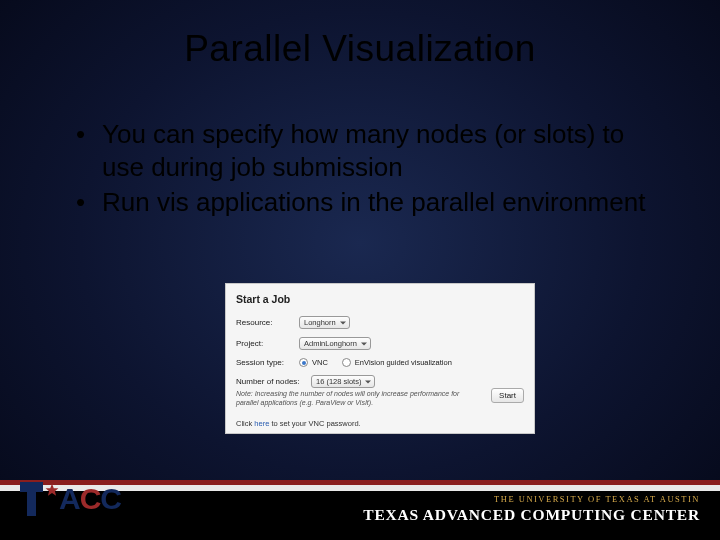 The width and height of the screenshot is (720, 540). Describe the element at coordinates (380, 322) in the screenshot. I see `resource-row: Resource: Longhorn` at that location.